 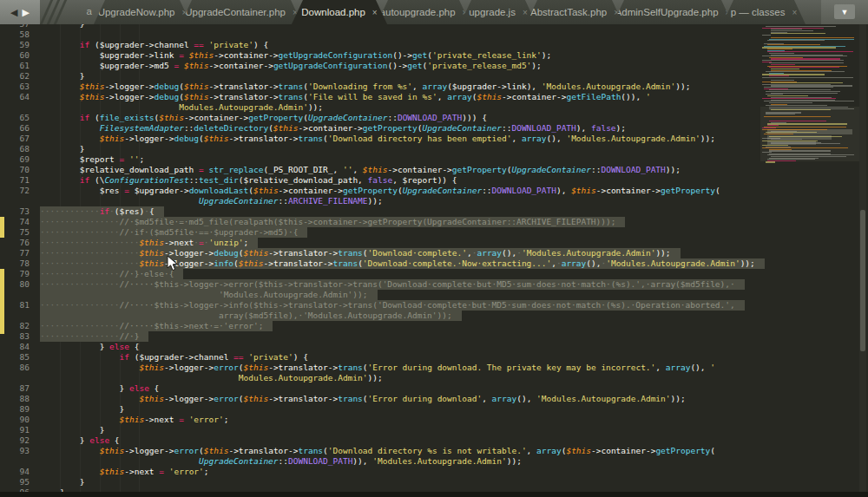 I want to click on code-line: 86 $this->logger->error($this->translato…, so click(x=434, y=368).